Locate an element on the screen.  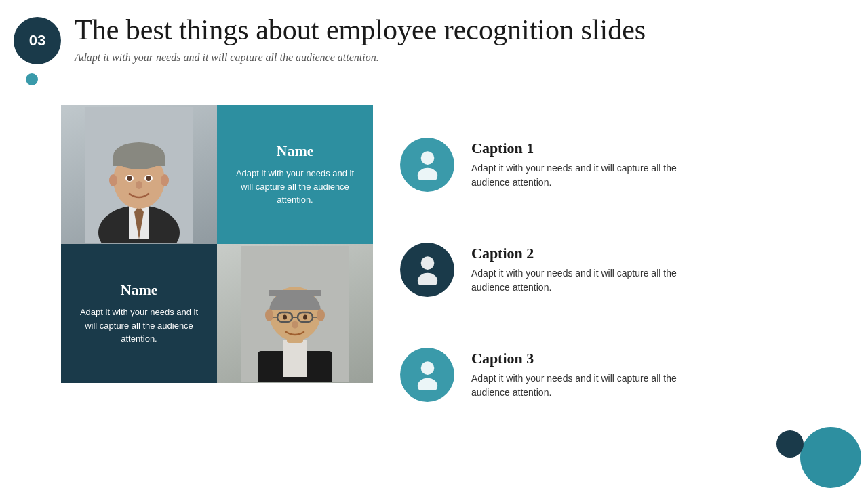
caption-desc-1: Adapt it with your needs and it will cap… is located at coordinates (580, 176).